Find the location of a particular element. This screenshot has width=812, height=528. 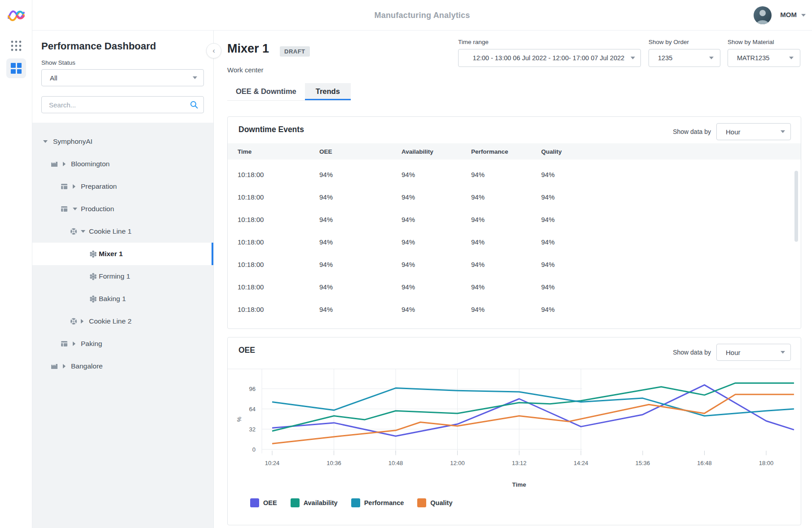

tree-item-forming-1: Forming 1 is located at coordinates (123, 276).